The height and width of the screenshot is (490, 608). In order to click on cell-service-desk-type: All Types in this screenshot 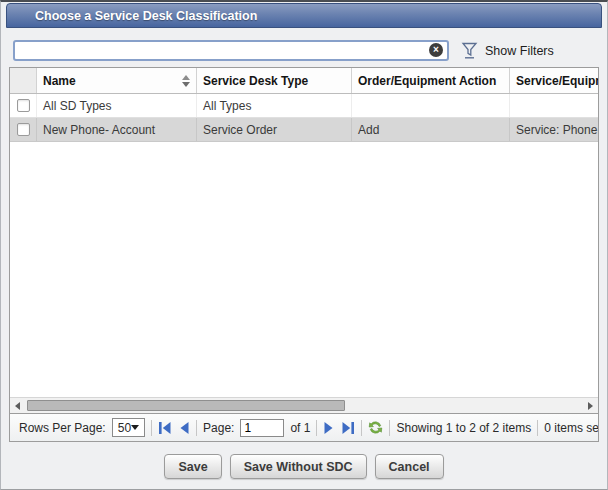, I will do `click(274, 106)`.